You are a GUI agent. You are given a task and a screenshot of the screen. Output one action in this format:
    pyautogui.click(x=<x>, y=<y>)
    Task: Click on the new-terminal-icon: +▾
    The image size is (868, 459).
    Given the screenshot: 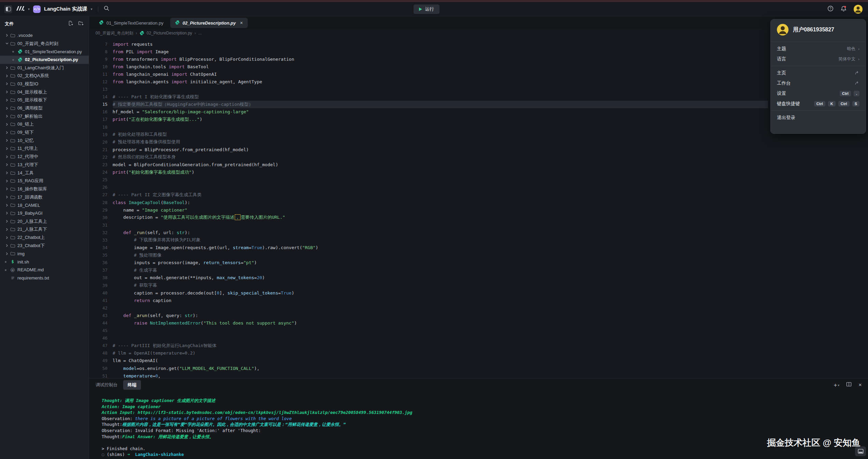 What is the action you would take?
    pyautogui.click(x=836, y=385)
    